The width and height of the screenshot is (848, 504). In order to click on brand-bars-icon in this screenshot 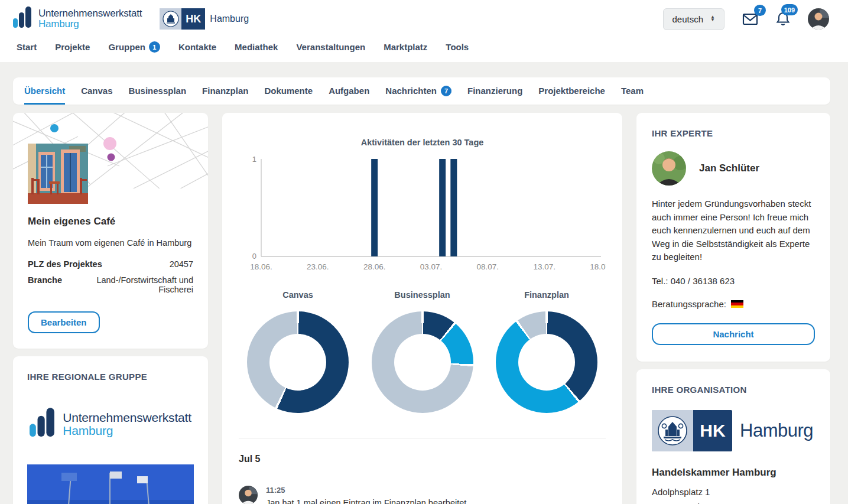, I will do `click(23, 19)`.